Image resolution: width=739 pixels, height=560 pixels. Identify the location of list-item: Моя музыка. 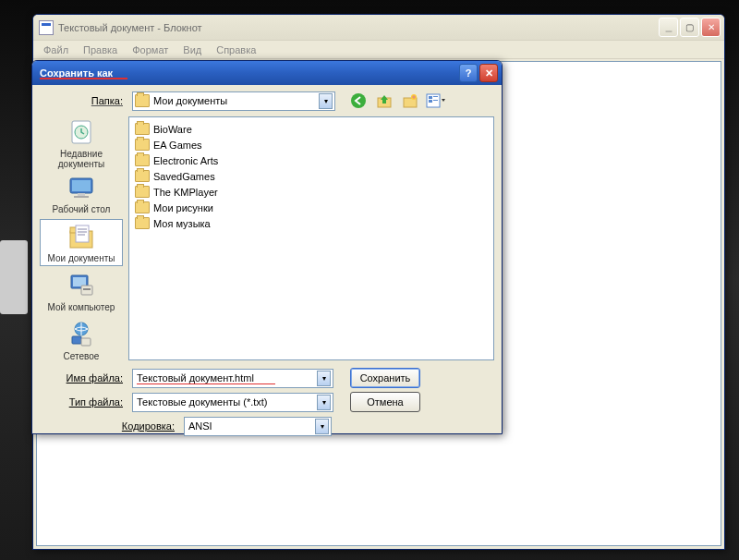
(311, 224).